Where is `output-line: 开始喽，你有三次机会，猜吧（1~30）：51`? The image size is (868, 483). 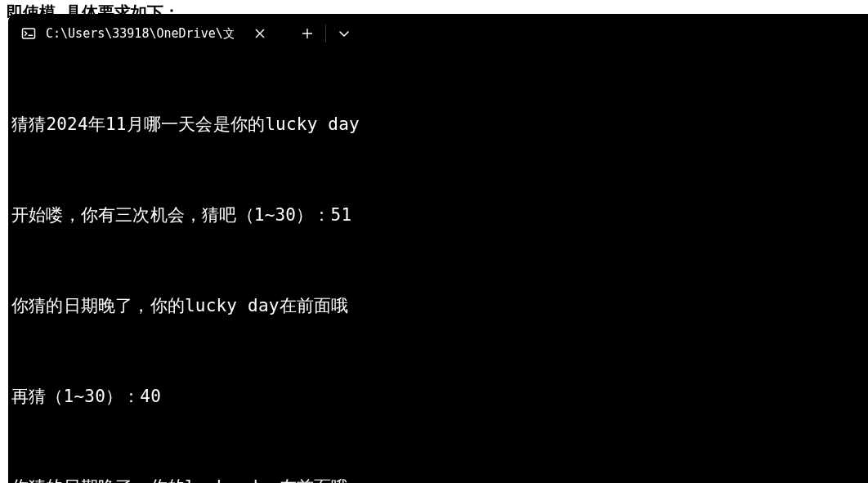 output-line: 开始喽，你有三次机会，猜吧（1~30）：51 is located at coordinates (438, 215).